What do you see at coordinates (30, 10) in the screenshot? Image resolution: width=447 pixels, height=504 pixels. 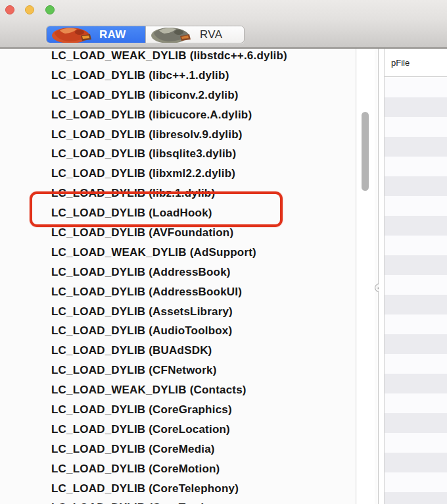 I see `minimize-button` at bounding box center [30, 10].